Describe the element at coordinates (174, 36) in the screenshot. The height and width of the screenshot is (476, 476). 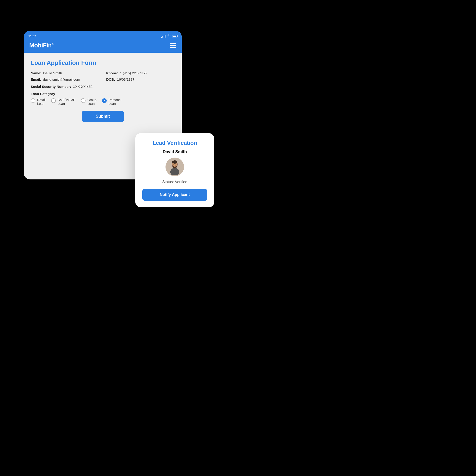
I see `battery-icon` at that location.